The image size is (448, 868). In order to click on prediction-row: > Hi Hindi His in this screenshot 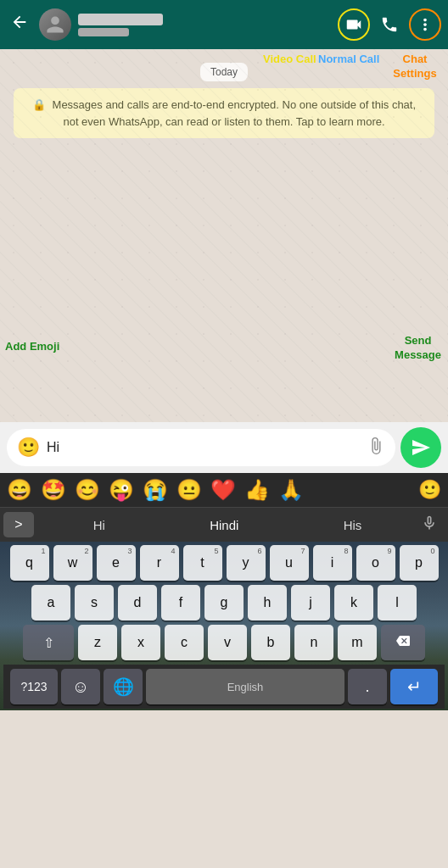, I will do `click(224, 525)`.